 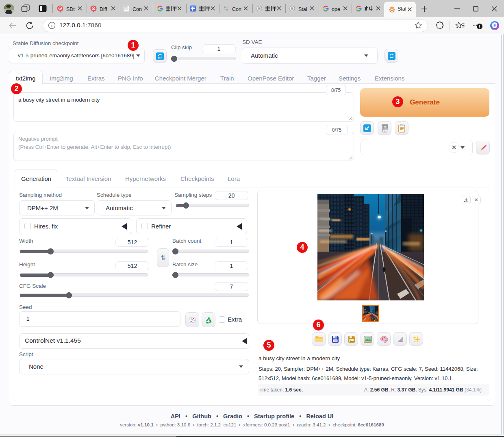 I want to click on svg-text: SDt, so click(x=71, y=9).